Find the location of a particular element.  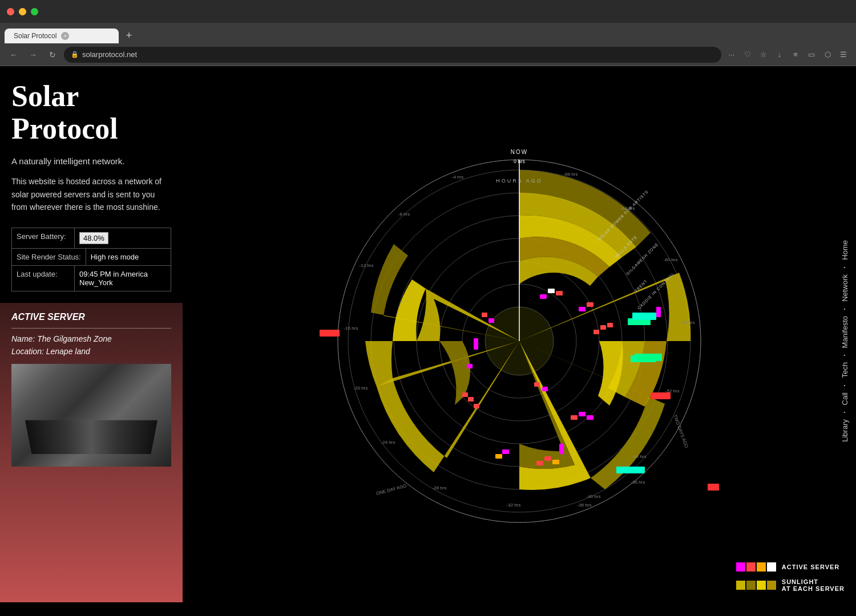

close-button is located at coordinates (10, 11).